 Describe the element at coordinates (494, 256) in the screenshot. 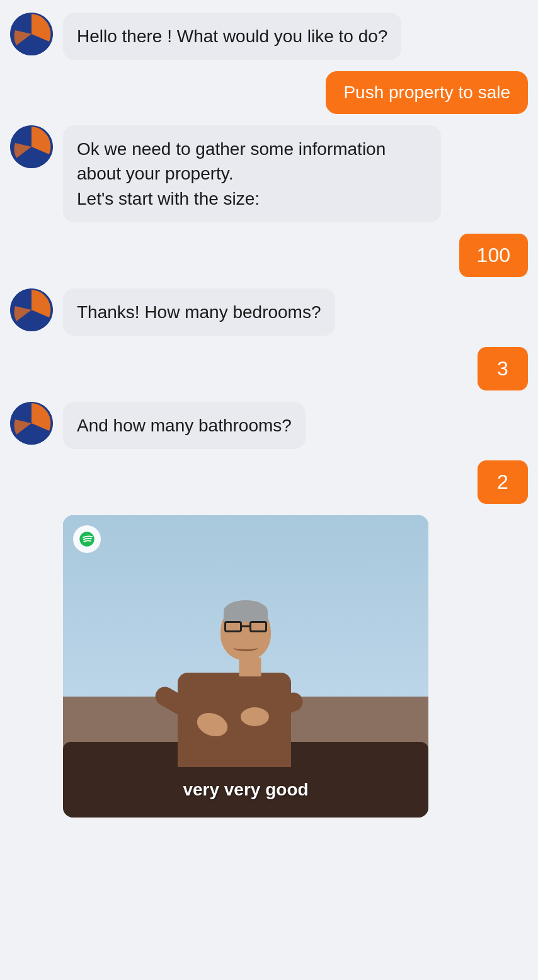

I see `user-message-2: 100` at that location.